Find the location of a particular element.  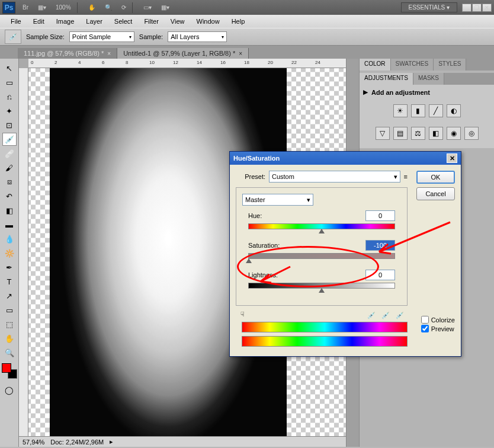

document-size: Doc: 2,24M/2,96M is located at coordinates (77, 442).